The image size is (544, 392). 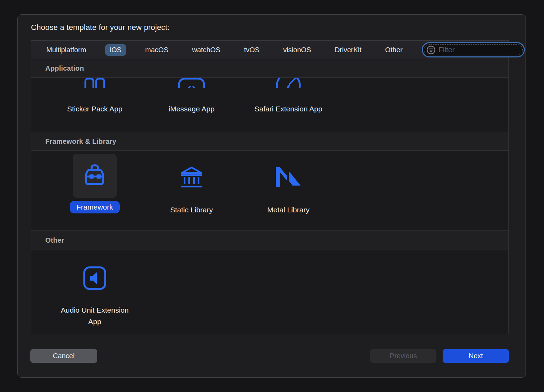 I want to click on imessage-bubble-icon, so click(x=192, y=83).